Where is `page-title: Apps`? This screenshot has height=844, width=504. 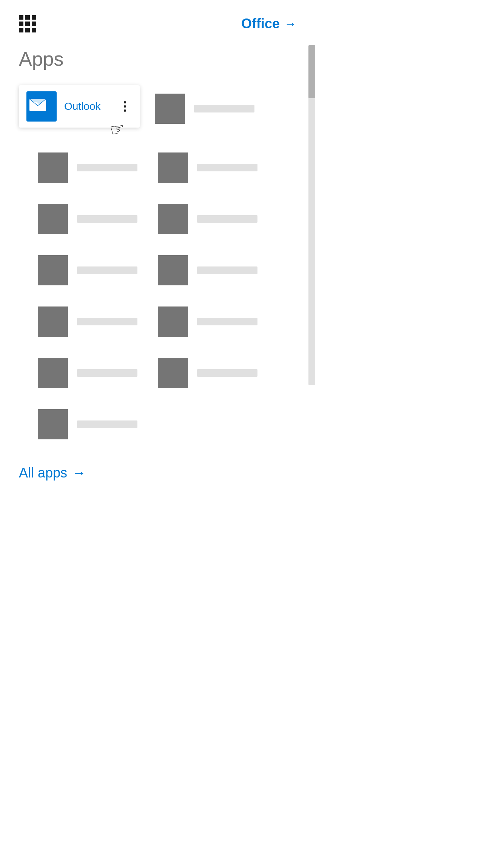 page-title: Apps is located at coordinates (158, 63).